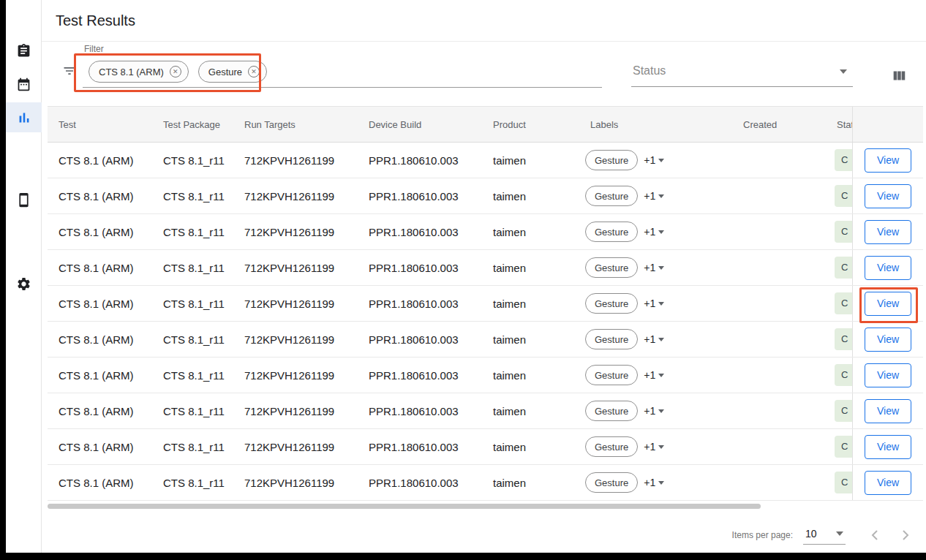 This screenshot has width=926, height=560. I want to click on previous-page-button, so click(875, 535).